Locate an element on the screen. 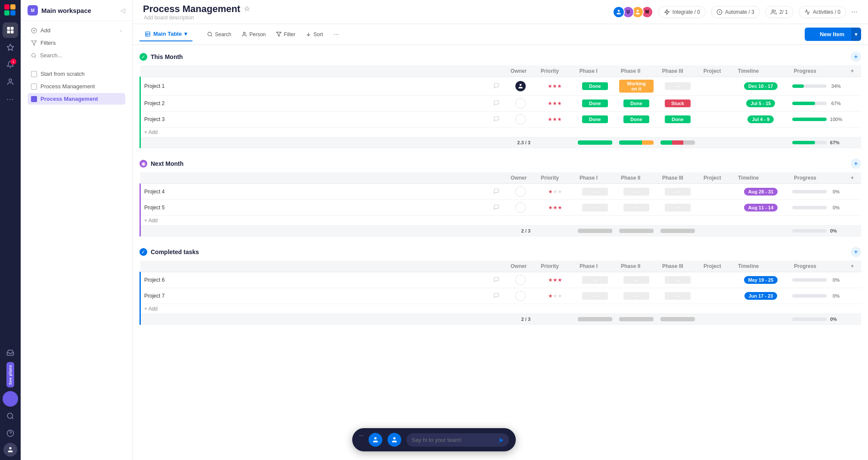  nav-more-icon: ··· is located at coordinates (10, 99).